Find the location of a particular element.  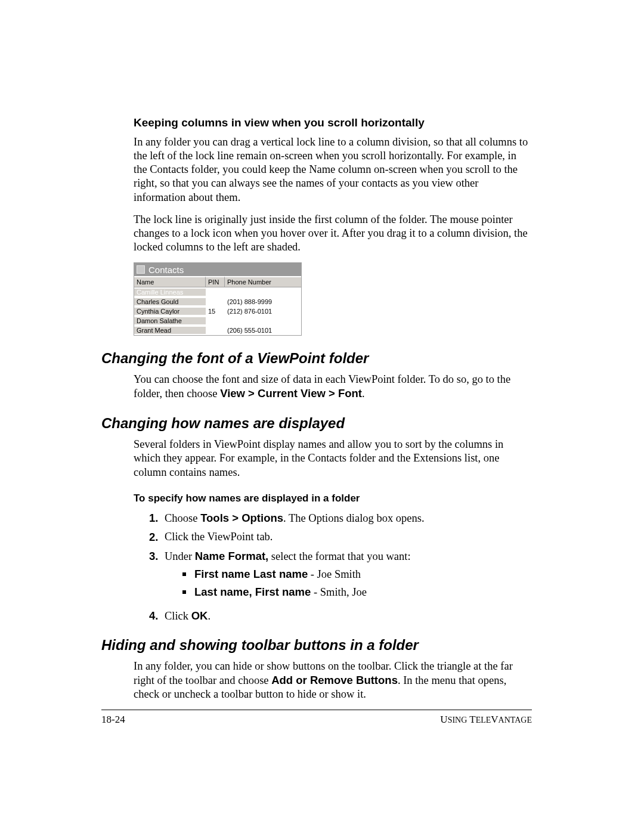

para-changing-names: Several folders in ViewPoint display nam… is located at coordinates (333, 458).